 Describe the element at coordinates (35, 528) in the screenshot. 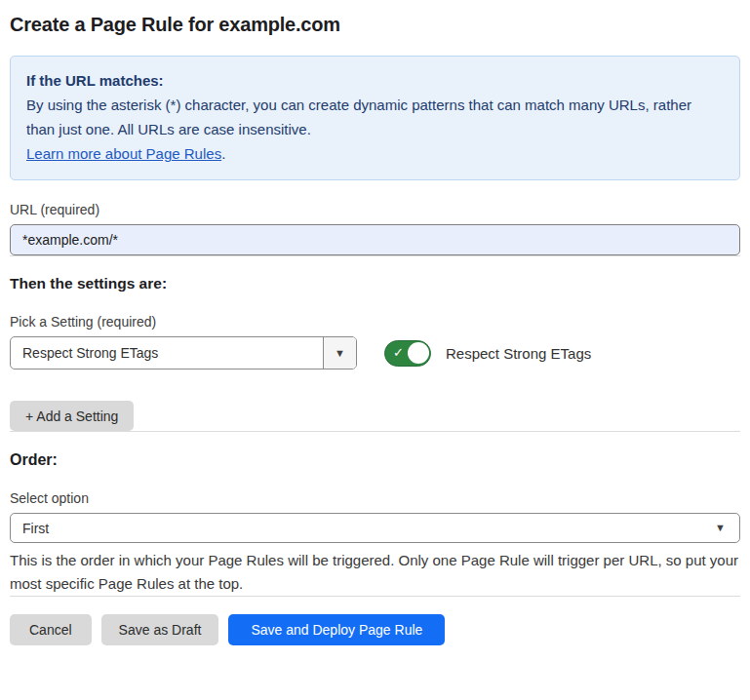

I see `order-select-value: First` at that location.